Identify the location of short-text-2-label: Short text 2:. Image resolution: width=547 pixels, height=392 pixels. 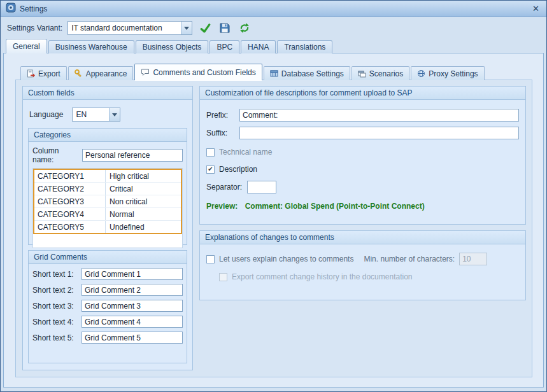
(55, 290).